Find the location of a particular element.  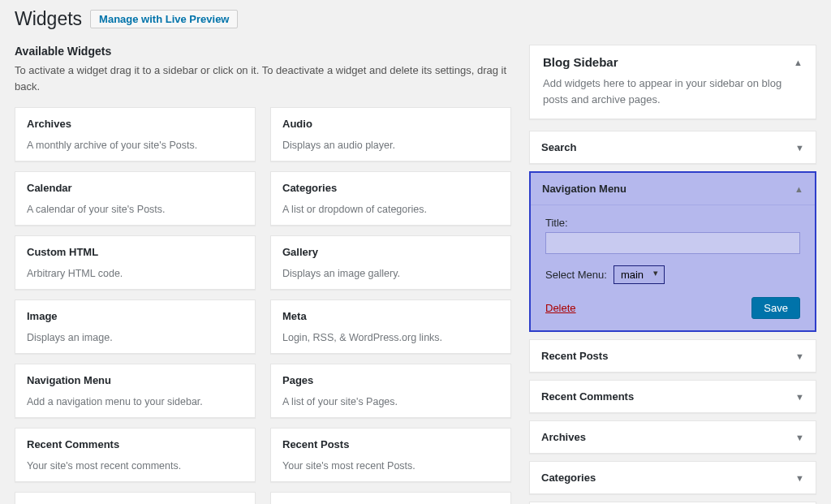

widget-search: Search A search form for your site. is located at coordinates (391, 498).